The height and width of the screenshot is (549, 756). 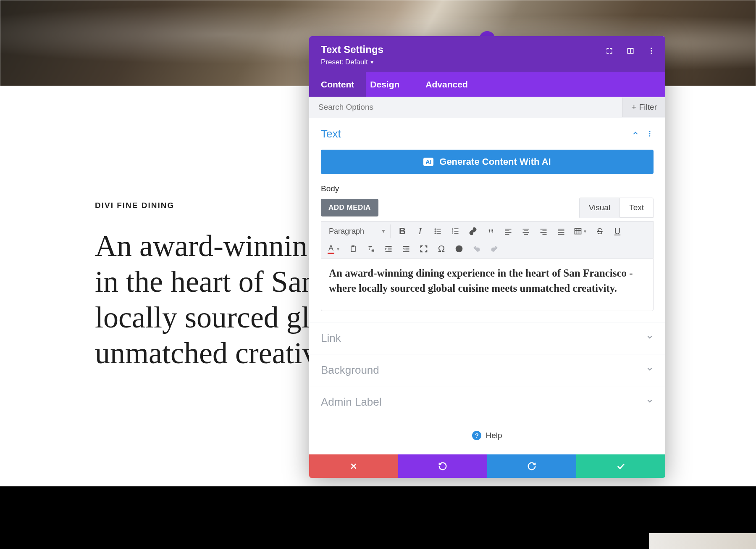 I want to click on search-filter-row: + Filter, so click(x=487, y=108).